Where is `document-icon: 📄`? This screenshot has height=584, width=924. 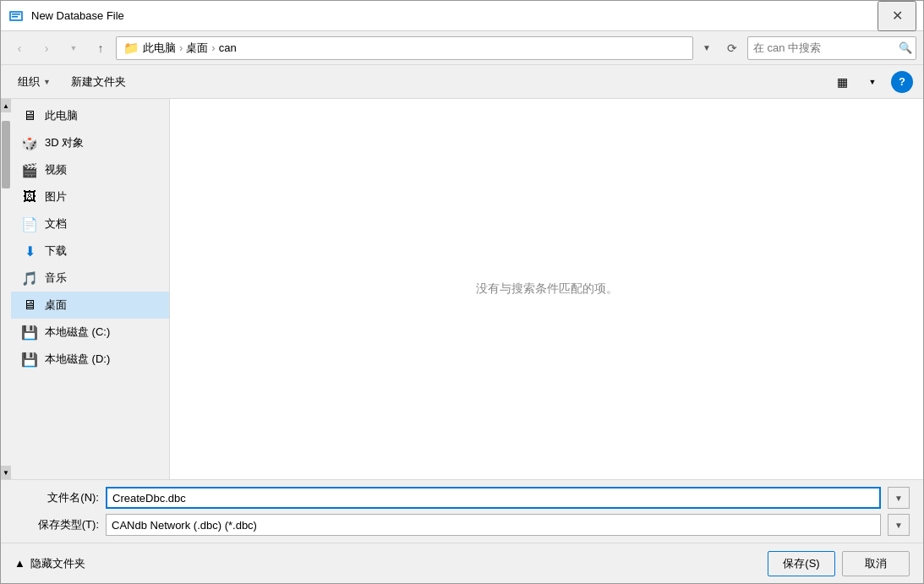
document-icon: 📄 is located at coordinates (30, 224).